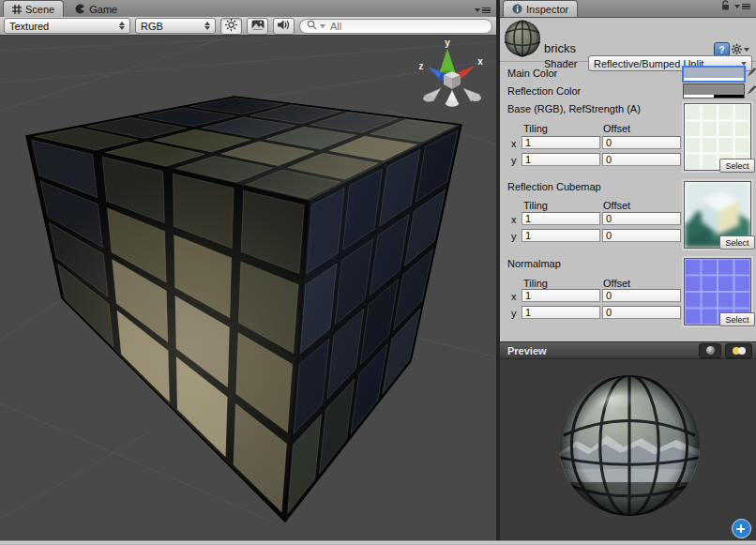 The width and height of the screenshot is (756, 545). What do you see at coordinates (744, 64) in the screenshot?
I see `dropdown-arrow-icon` at bounding box center [744, 64].